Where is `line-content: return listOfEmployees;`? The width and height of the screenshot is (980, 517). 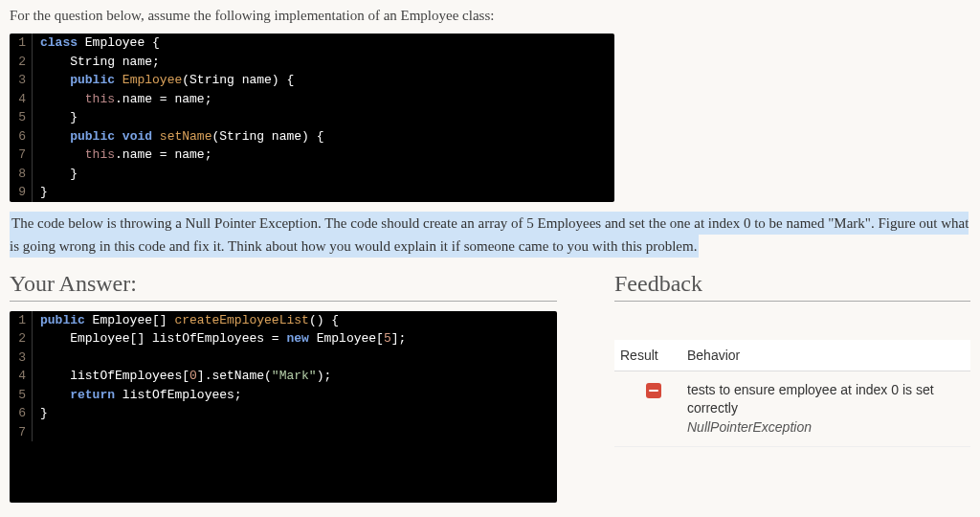
line-content: return listOfEmployees; is located at coordinates (138, 395).